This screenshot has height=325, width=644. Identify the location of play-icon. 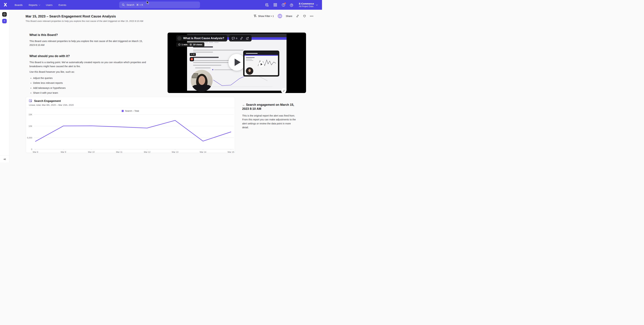
(238, 62).